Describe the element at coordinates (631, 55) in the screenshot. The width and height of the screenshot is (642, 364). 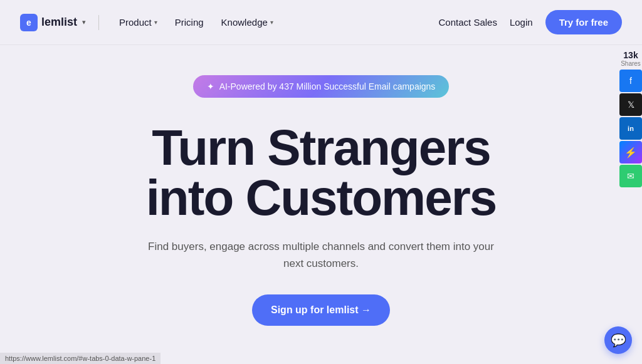
I see `share-count-number: 13k` at that location.